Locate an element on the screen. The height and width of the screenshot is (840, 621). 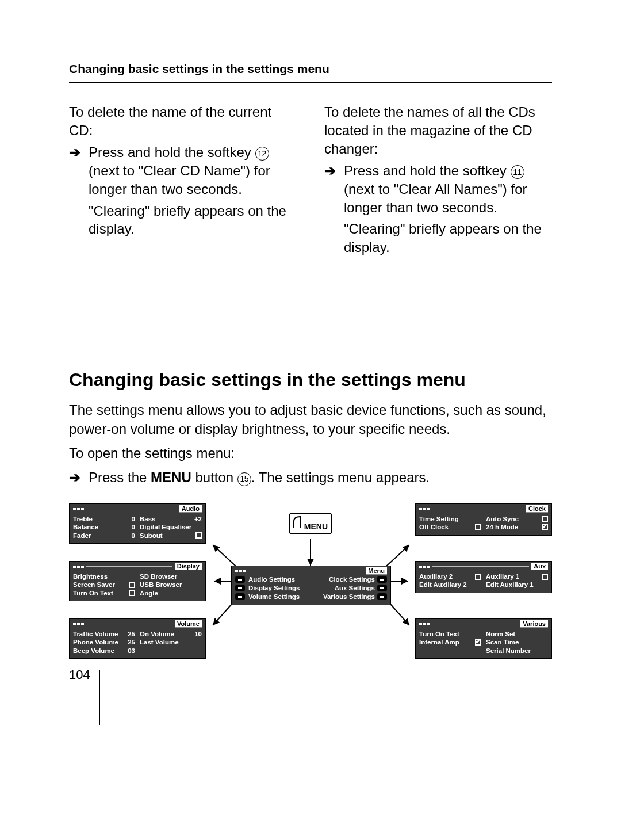
clock-off-clock: Off Clock is located at coordinates (434, 527).